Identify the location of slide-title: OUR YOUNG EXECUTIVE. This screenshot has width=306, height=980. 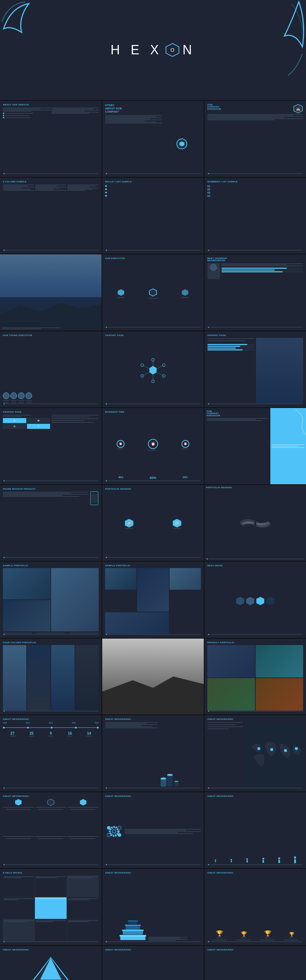
(51, 336).